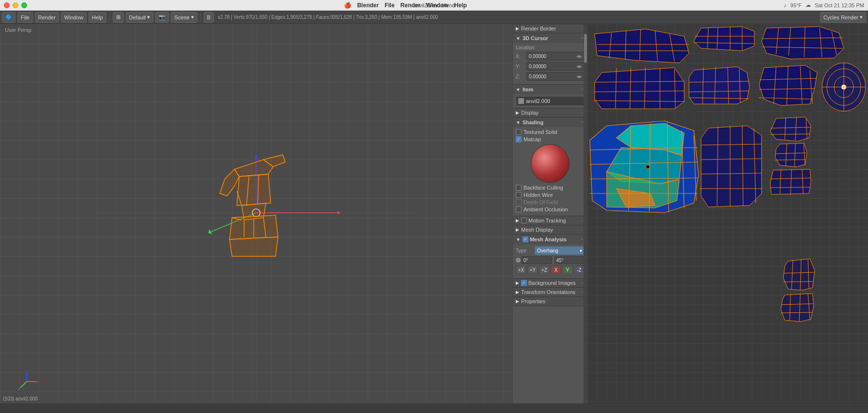  I want to click on backface-culling-checkbox, so click(519, 188).